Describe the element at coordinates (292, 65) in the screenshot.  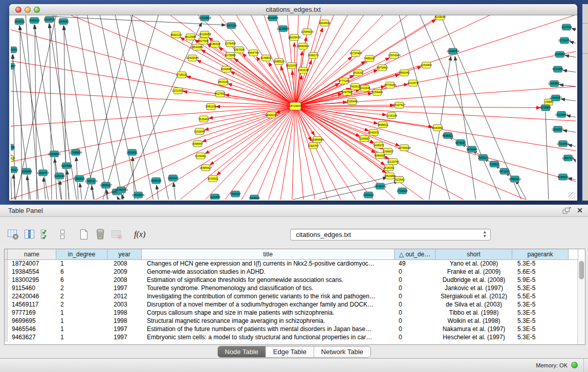
I see `graph-node: 8322037` at that location.